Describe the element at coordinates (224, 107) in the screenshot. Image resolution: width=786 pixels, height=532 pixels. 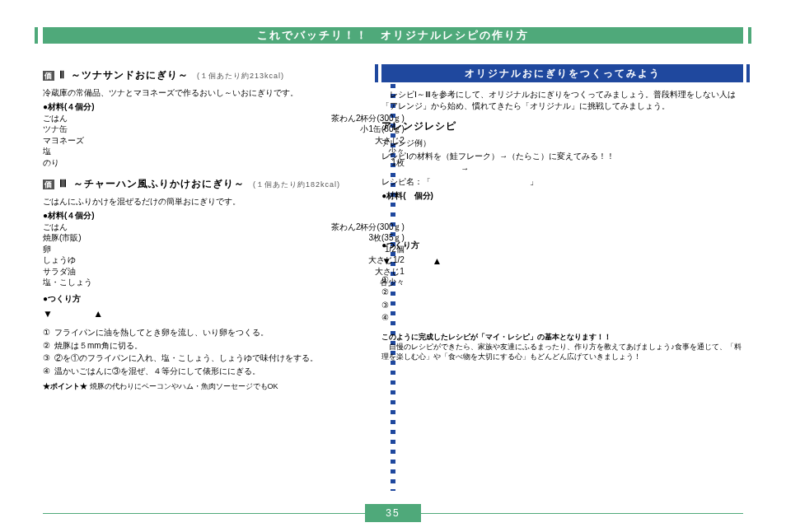
I see `recipe2-ingredients-title: ●材料(４個分)` at that location.